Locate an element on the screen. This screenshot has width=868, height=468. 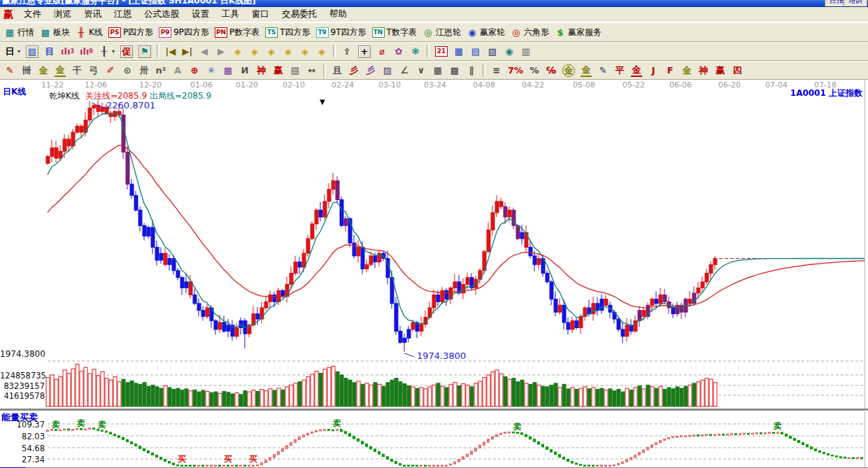
bars9-icon: ılı9 is located at coordinates (87, 52).